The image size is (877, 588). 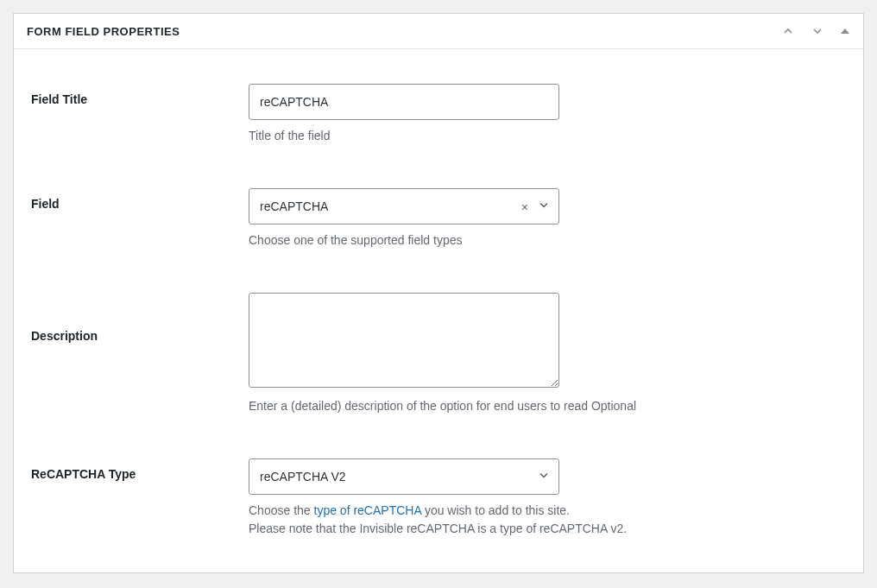 What do you see at coordinates (438, 114) in the screenshot?
I see `field-title-row: Field Title Title of the field` at bounding box center [438, 114].